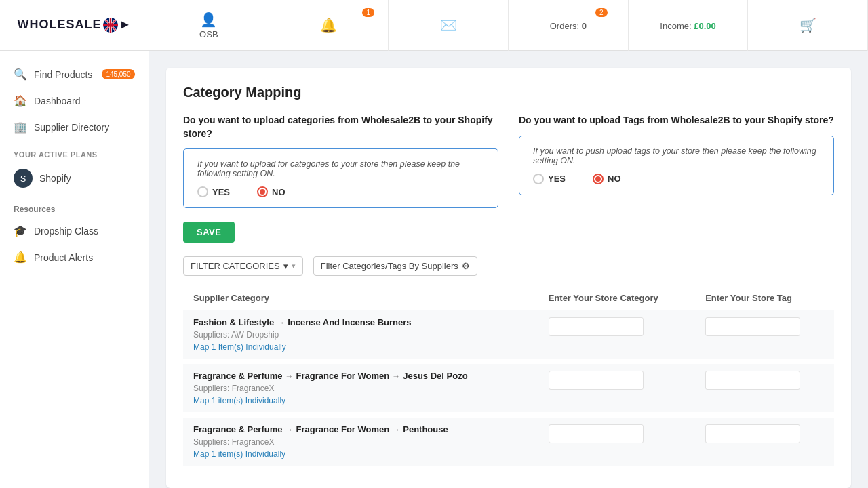  Describe the element at coordinates (349, 323) in the screenshot. I see `cat2-label: Incense And Incense Burners` at that location.